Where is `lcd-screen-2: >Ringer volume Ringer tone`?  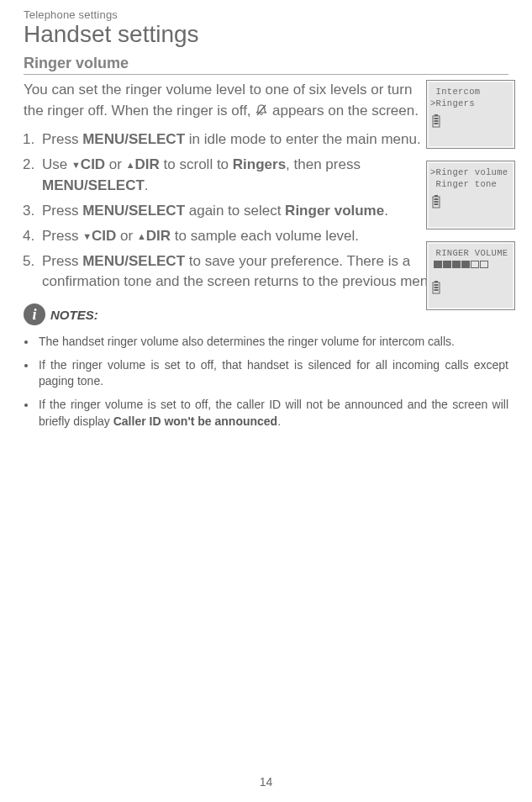 lcd-screen-2: >Ringer volume Ringer tone is located at coordinates (471, 195).